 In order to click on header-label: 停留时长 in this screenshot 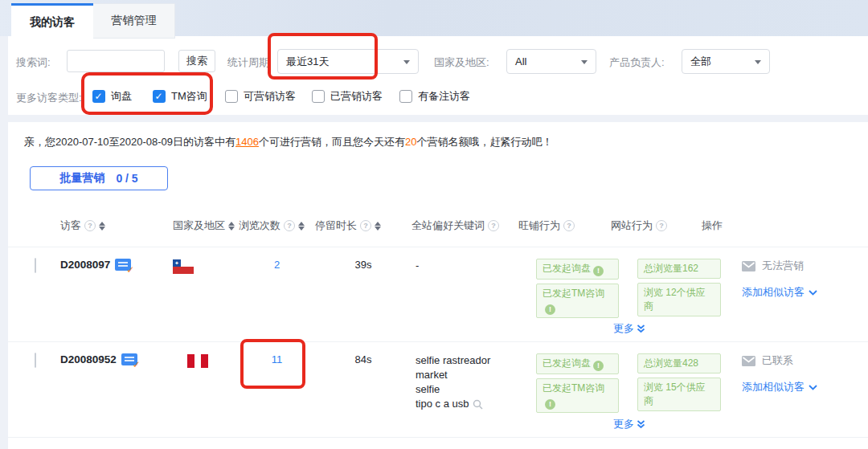, I will do `click(336, 226)`.